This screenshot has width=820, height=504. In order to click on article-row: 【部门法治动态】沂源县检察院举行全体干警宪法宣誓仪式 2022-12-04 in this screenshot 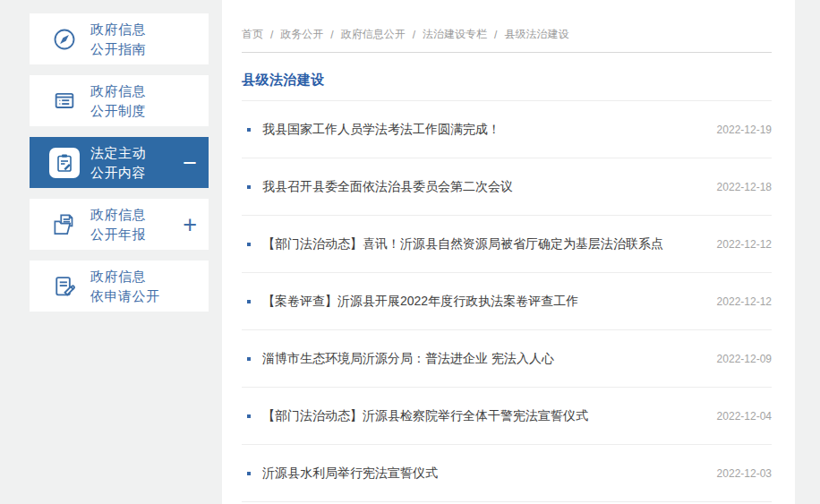, I will do `click(507, 416)`.